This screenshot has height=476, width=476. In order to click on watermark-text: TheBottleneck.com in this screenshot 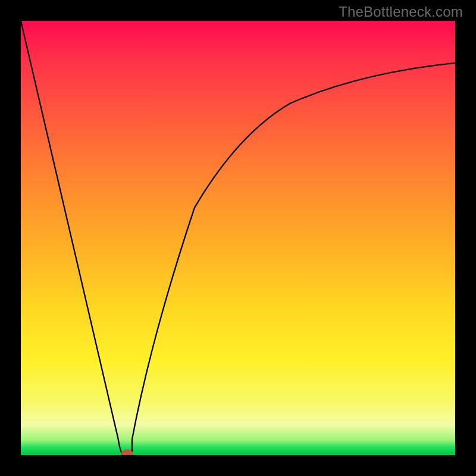, I will do `click(401, 12)`.